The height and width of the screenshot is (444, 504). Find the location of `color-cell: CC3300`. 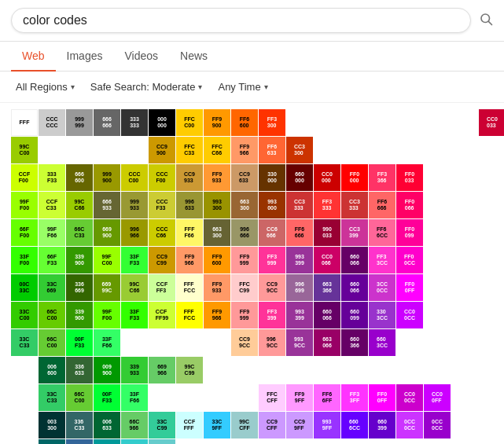

color-cell: CC3300 is located at coordinates (300, 150).